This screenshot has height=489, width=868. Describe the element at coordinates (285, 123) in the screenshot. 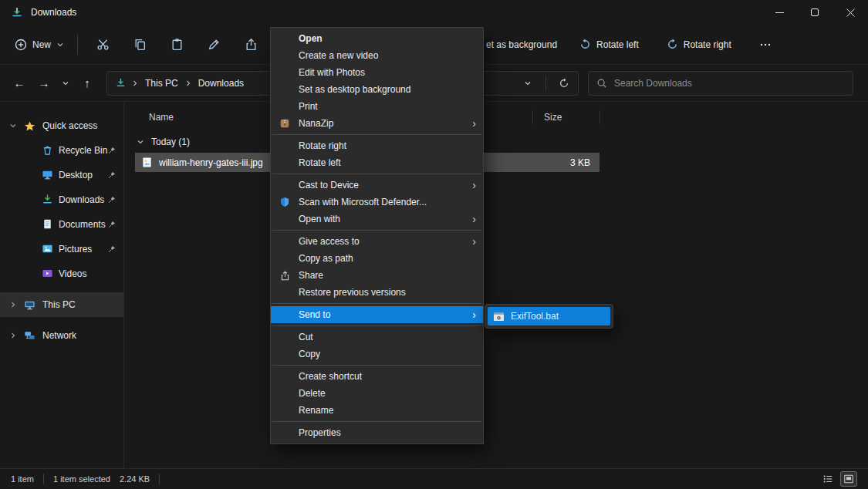

I see `nanazip-icon` at that location.